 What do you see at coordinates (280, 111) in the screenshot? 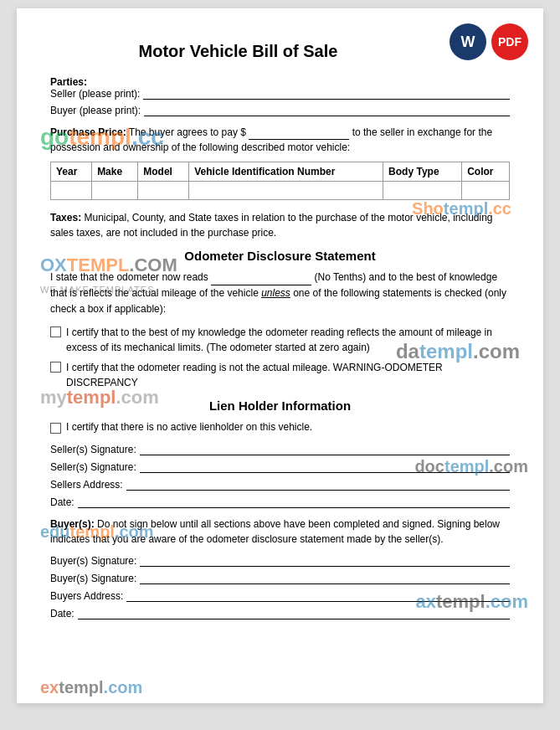
I see `buyer-row: Buyer (please print):` at bounding box center [280, 111].